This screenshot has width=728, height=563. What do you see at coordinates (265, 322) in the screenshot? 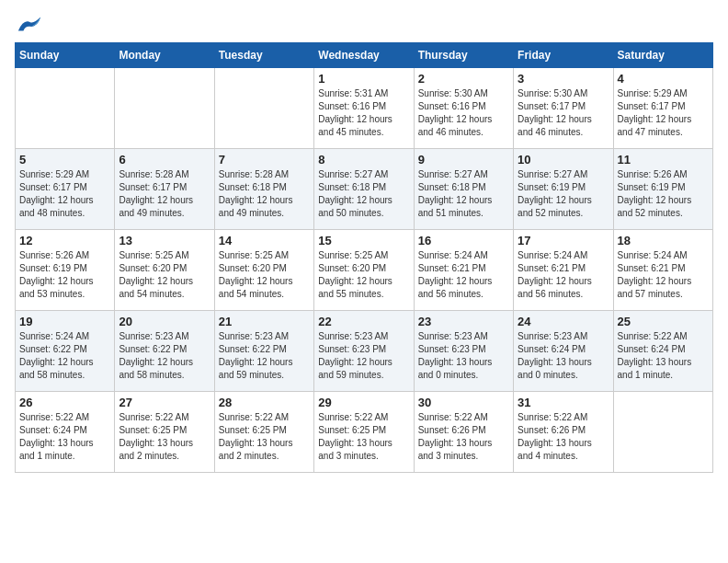
I see `day-number: 21` at bounding box center [265, 322].